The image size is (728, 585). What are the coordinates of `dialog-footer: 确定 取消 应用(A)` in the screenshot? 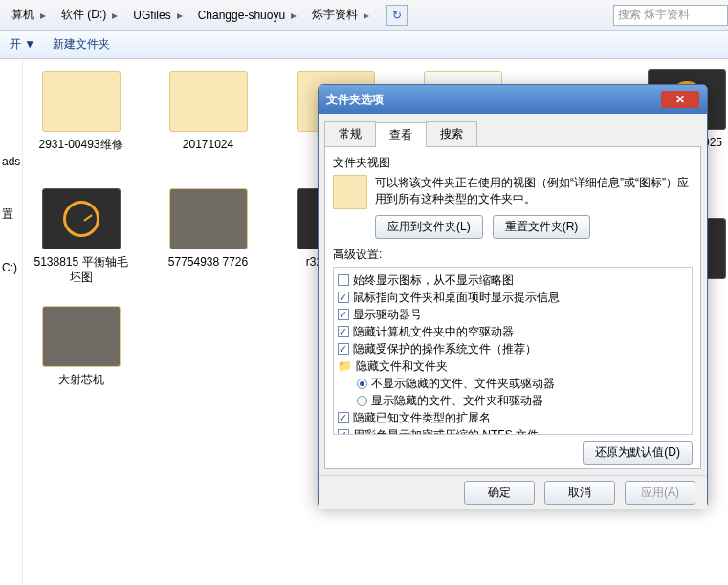 It's located at (513, 492).